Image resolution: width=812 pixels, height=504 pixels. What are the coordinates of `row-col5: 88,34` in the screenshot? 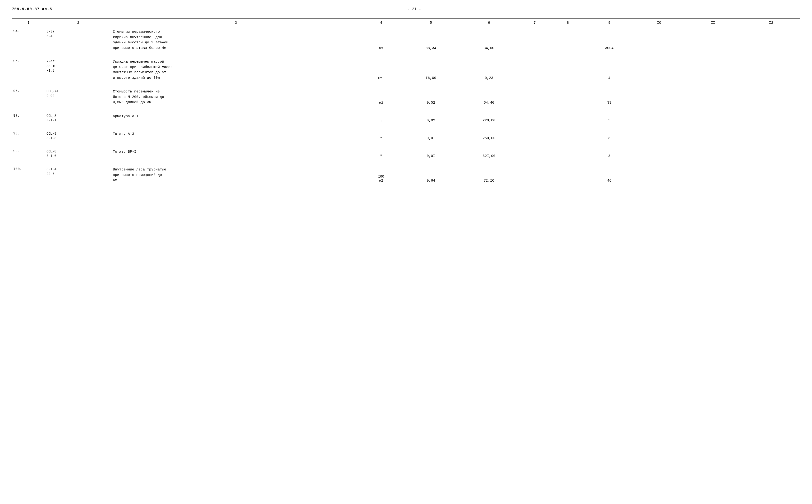 It's located at (431, 40).